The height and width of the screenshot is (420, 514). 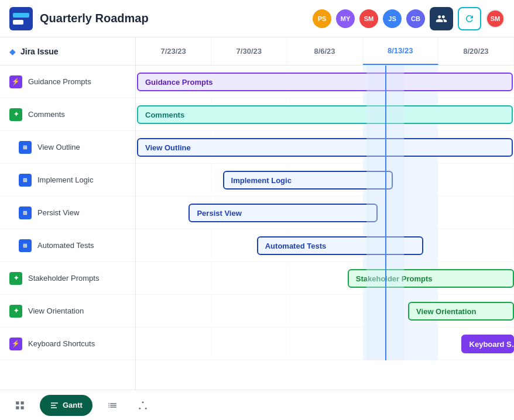 I want to click on bar-persist-view: Persist View, so click(x=283, y=213).